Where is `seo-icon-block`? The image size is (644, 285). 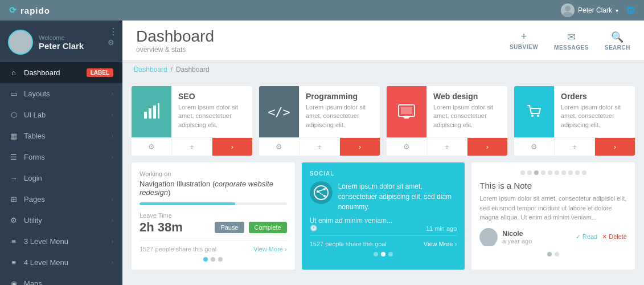 seo-icon-block is located at coordinates (151, 112).